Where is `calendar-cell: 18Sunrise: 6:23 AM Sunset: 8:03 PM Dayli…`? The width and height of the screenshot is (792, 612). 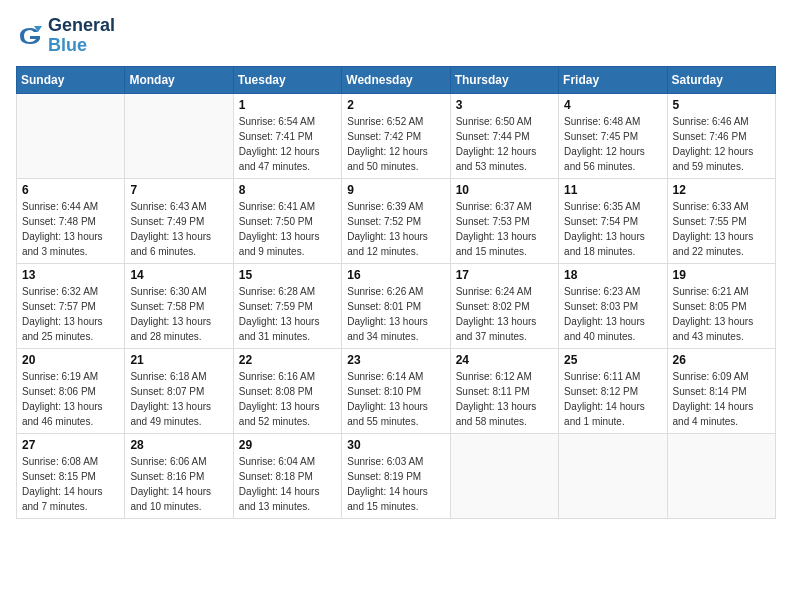
calendar-cell: 18Sunrise: 6:23 AM Sunset: 8:03 PM Dayli… is located at coordinates (613, 306).